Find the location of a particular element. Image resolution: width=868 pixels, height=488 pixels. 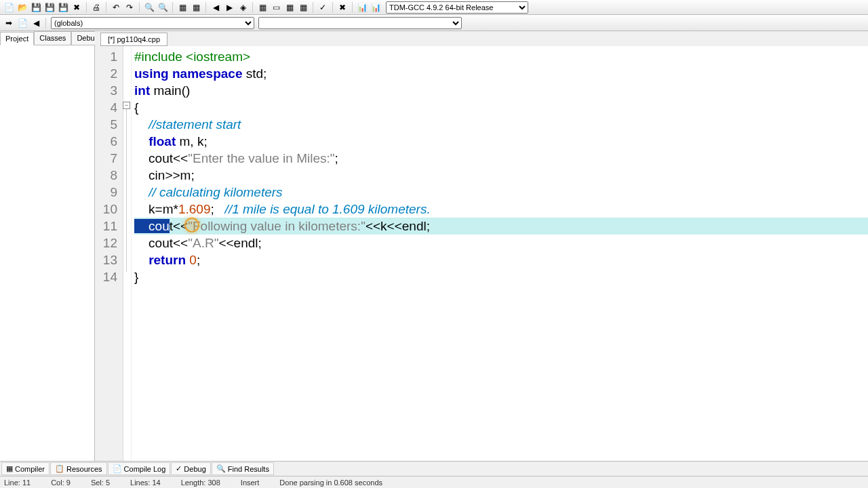

print-icon: 🖨 is located at coordinates (96, 7).